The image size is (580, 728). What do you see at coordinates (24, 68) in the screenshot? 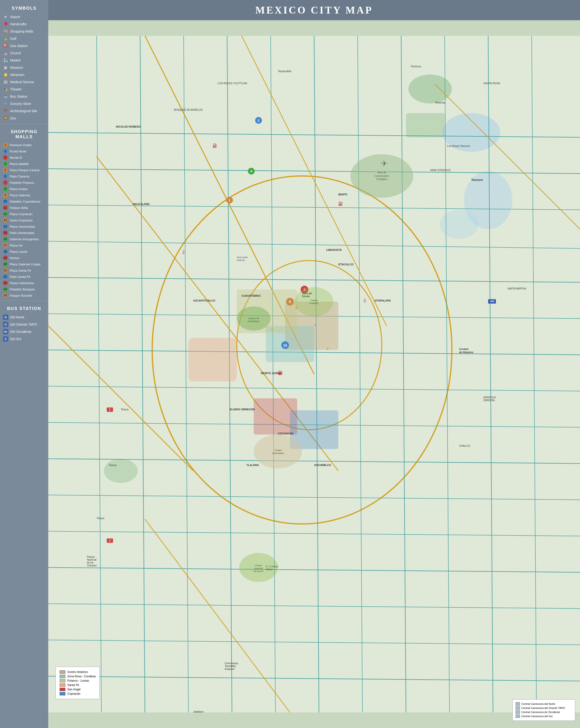
I see `symbol-item-museum: 🏛Museum` at bounding box center [24, 68].